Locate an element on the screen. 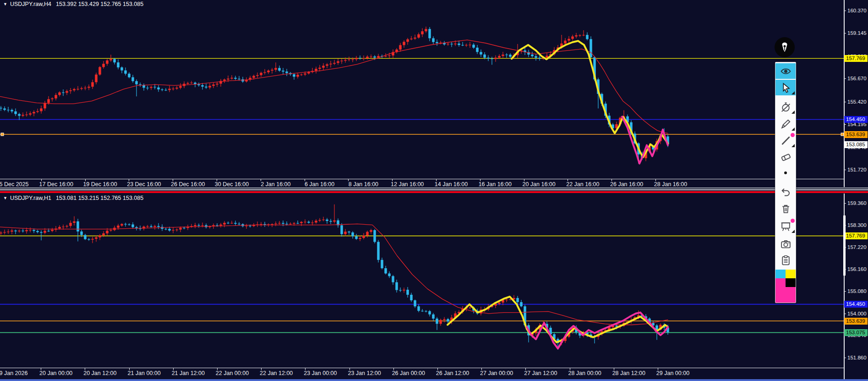 The height and width of the screenshot is (381, 868). time-label: 19 Jan 2026 is located at coordinates (14, 373).